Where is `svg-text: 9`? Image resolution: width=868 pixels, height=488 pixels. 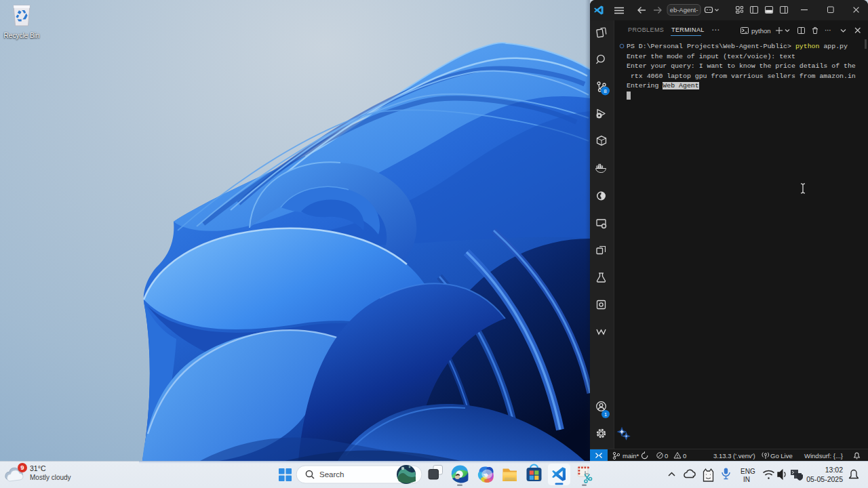
svg-text: 9 is located at coordinates (22, 468).